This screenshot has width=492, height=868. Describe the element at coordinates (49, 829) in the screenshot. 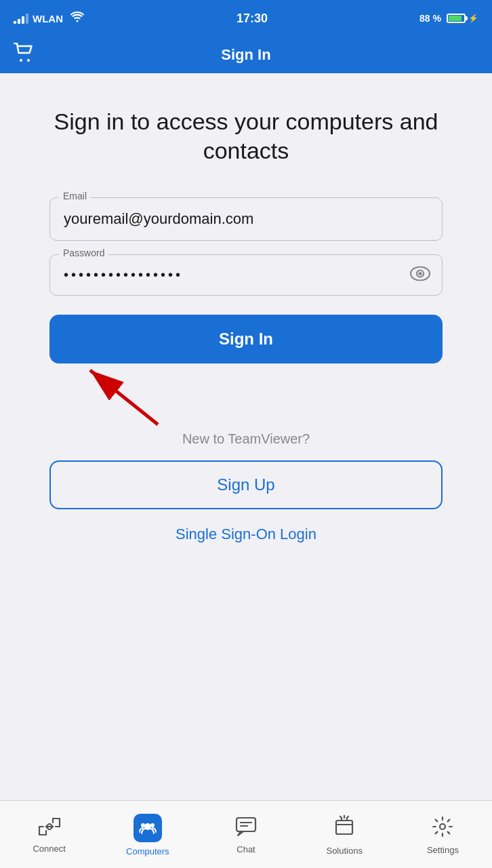

I see `connect-icon` at that location.